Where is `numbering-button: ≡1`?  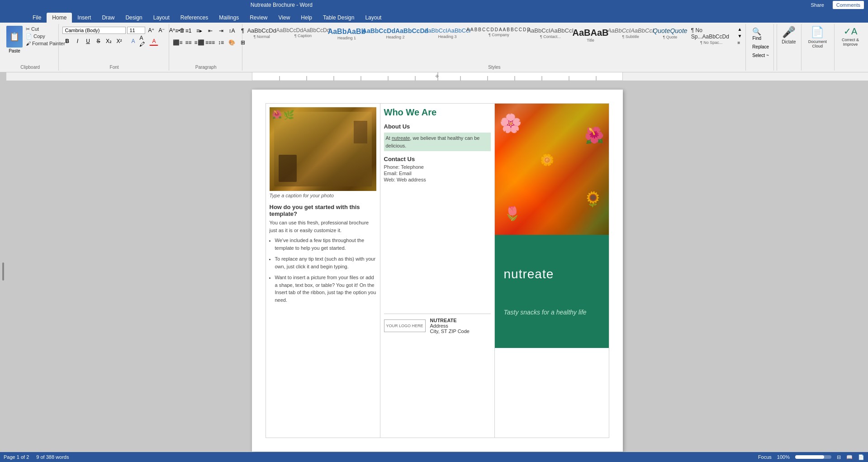
numbering-button: ≡1 is located at coordinates (189, 31).